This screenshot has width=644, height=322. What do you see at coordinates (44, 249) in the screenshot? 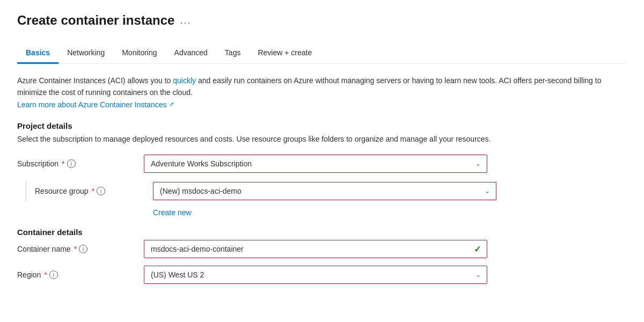
I see `container-name-label: Container name` at bounding box center [44, 249].